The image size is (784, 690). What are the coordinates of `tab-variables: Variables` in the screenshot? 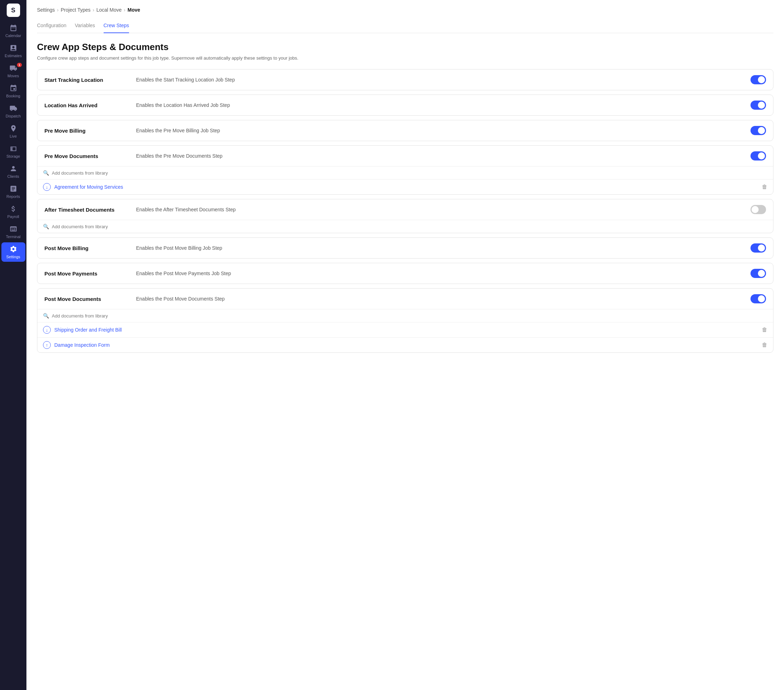 It's located at (85, 26).